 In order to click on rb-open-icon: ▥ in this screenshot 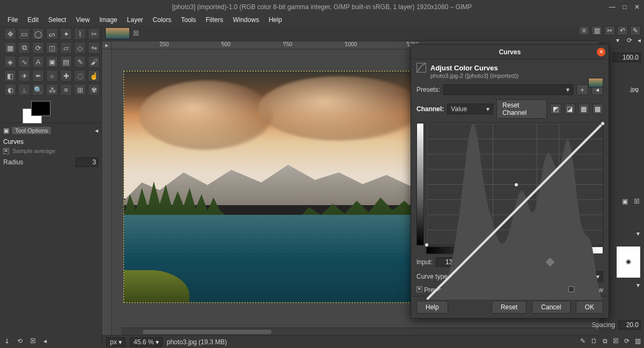, I will do `click(638, 341)`.